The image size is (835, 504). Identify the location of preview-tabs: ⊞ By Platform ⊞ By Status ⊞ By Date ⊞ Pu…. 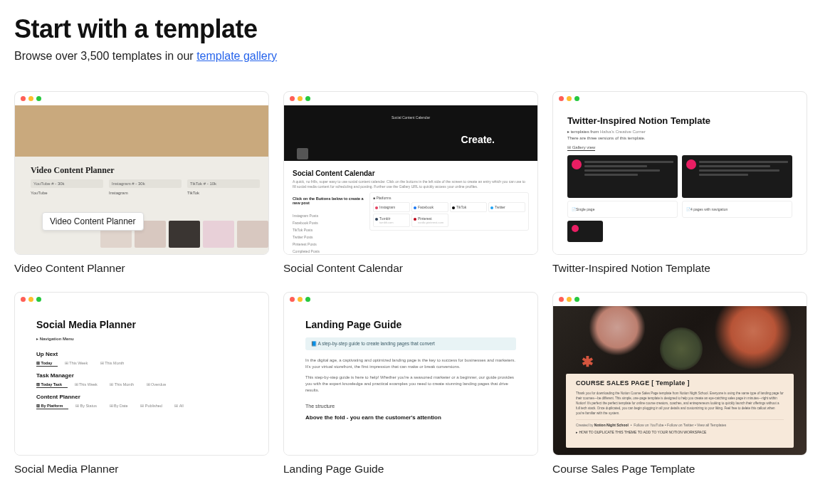
(142, 406).